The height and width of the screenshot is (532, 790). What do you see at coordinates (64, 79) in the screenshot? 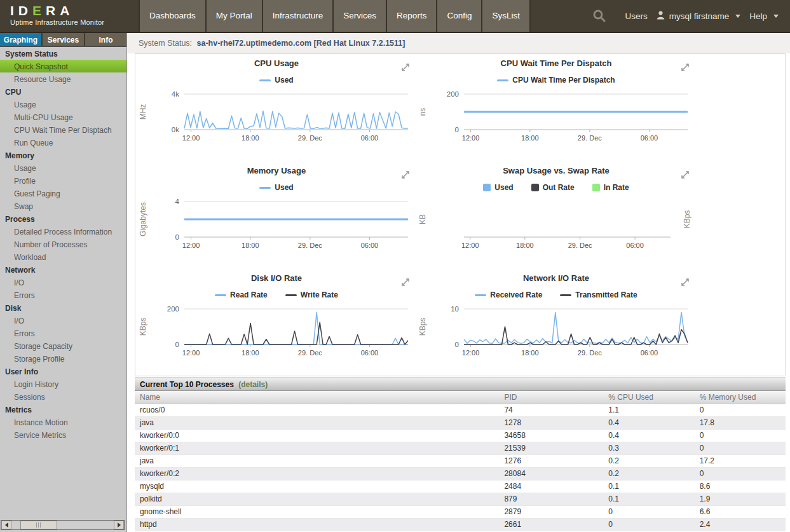
I see `sidebar-item-resource-usage: Resource Usage` at bounding box center [64, 79].